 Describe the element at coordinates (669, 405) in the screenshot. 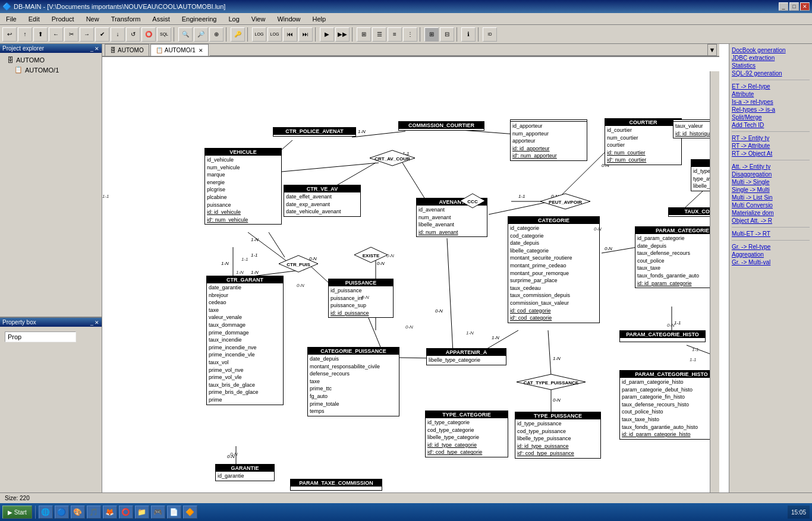

I see `entity-param-categorie-histo: PARAM_CATEGORIE_HISTO id_param_categorie…` at that location.